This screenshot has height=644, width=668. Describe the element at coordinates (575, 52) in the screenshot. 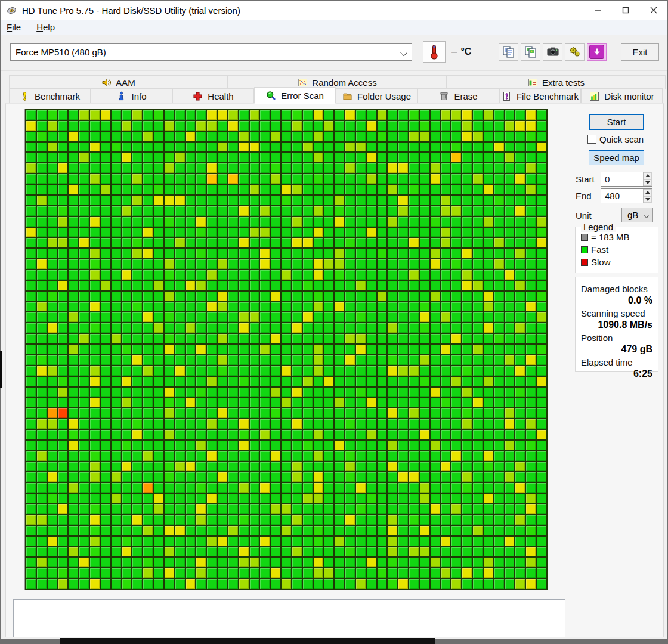

I see `options-button` at that location.